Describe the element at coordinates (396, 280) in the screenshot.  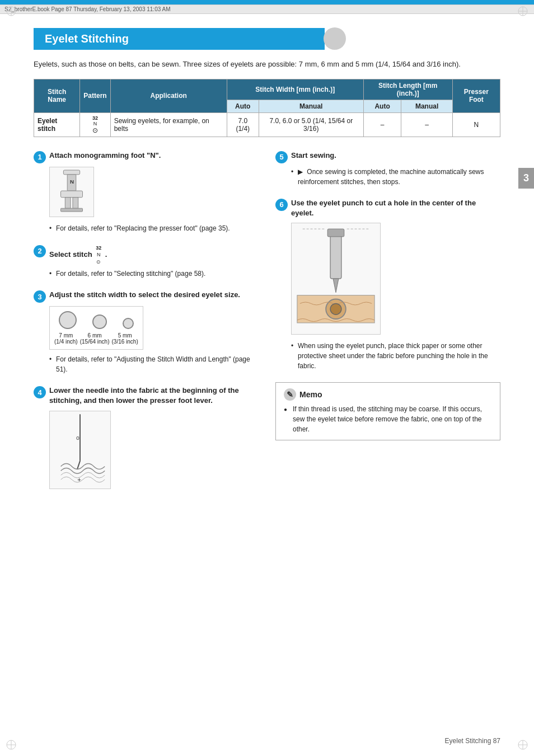
I see `diagram-eyelet-punch` at that location.